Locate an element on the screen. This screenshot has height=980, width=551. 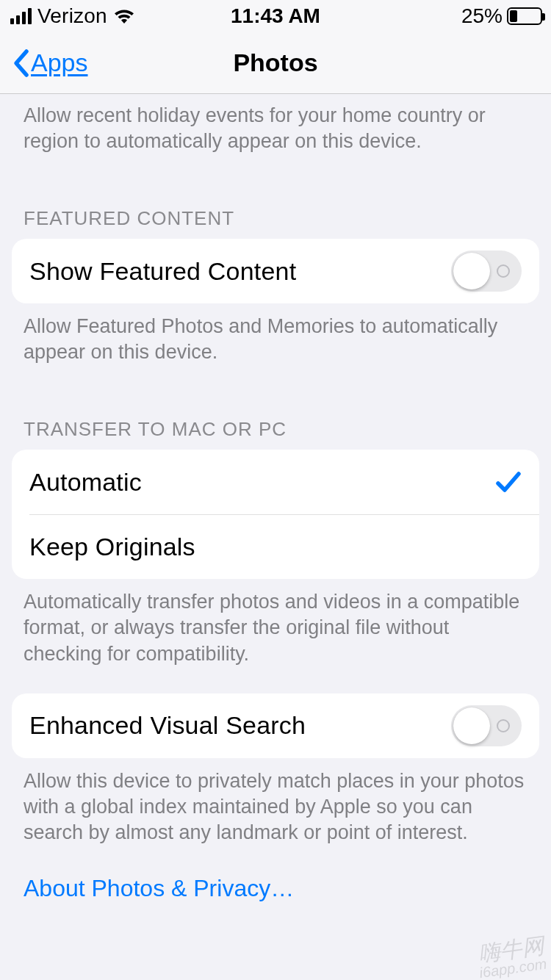
toggle-enhanced-visual-search is located at coordinates (486, 726).